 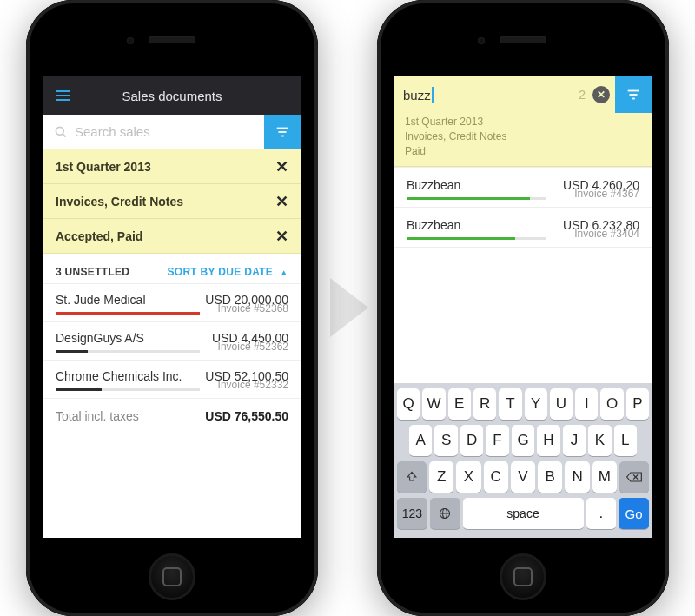 I want to click on keyboard-key: M, so click(x=605, y=477).